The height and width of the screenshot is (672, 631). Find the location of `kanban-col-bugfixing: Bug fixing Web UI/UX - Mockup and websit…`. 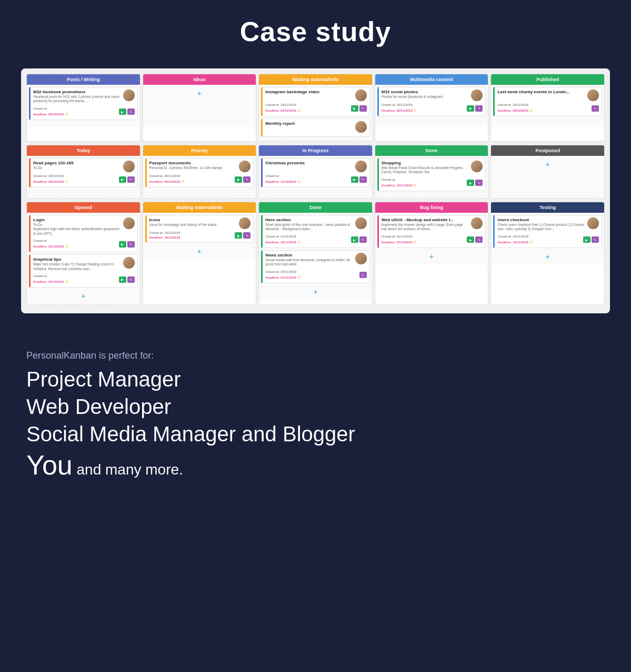

kanban-col-bugfixing: Bug fixing Web UI/UX - Mockup and websit… is located at coordinates (432, 253).